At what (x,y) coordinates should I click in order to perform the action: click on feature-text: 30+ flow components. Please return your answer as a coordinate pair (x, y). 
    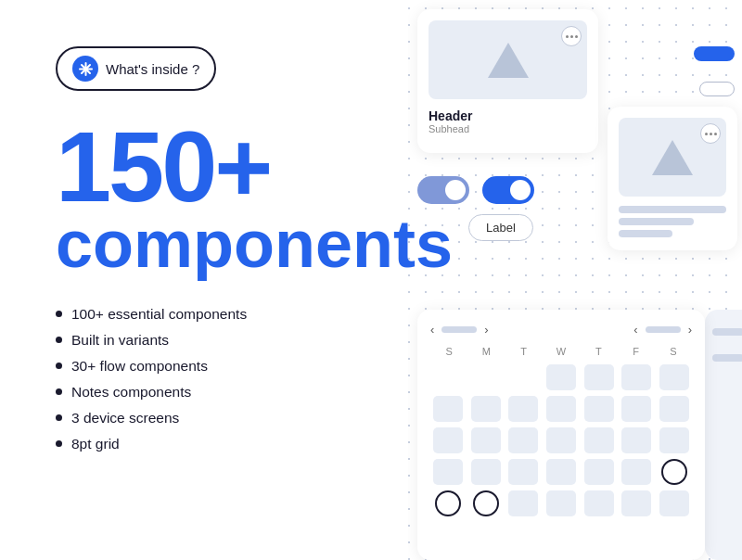
    Looking at the image, I should click on (139, 366).